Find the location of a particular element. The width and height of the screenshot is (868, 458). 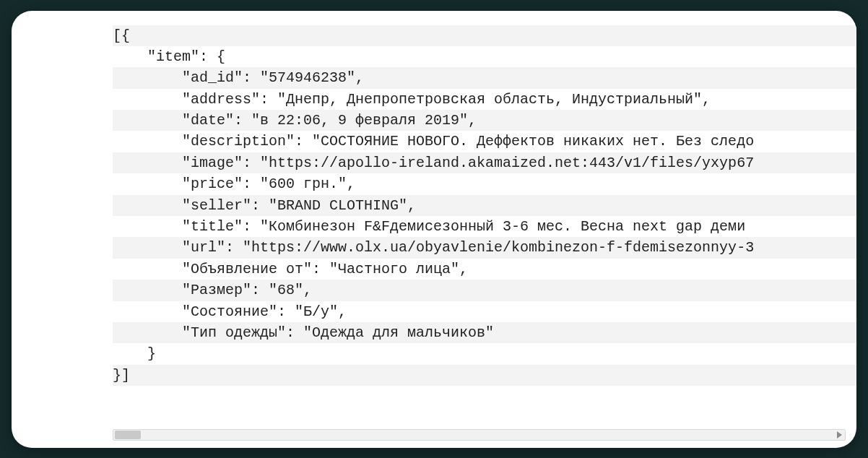

code-text: "description": "СОСТОЯНИЕ НОВОГО. Деффек… is located at coordinates (468, 142).